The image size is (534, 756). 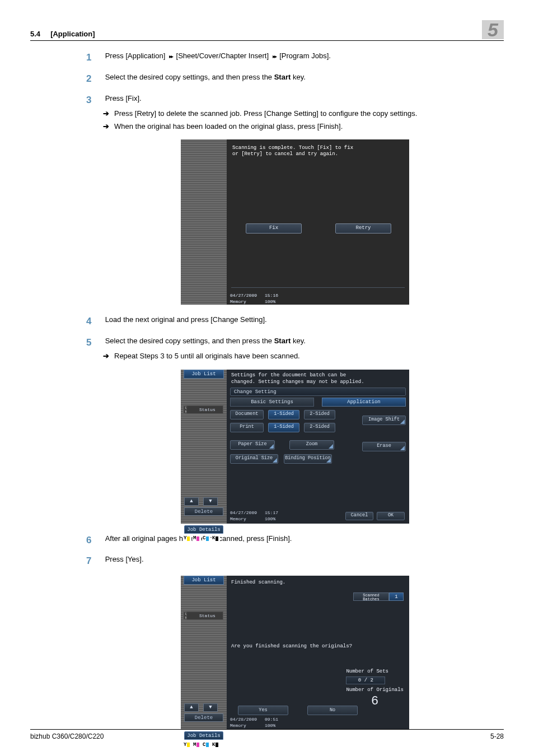 I want to click on panel-sidebar, so click(x=204, y=222).